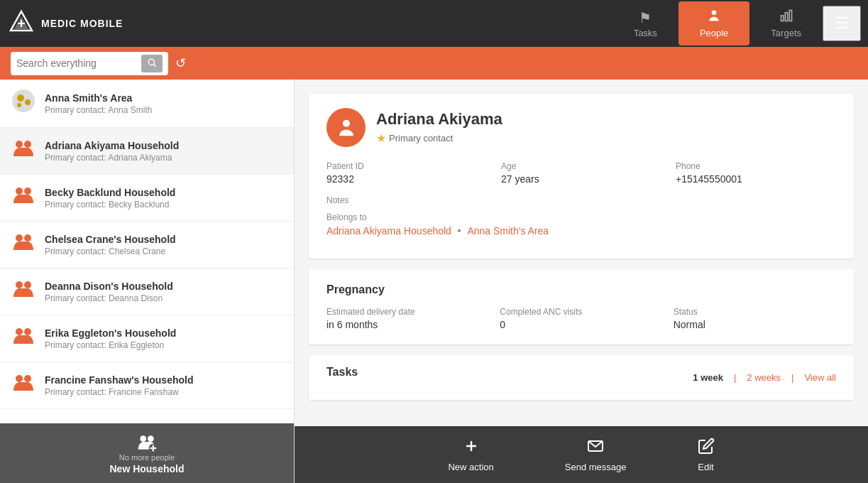 This screenshot has width=868, height=483. What do you see at coordinates (147, 457) in the screenshot?
I see `no-more-people-label: No more people` at bounding box center [147, 457].